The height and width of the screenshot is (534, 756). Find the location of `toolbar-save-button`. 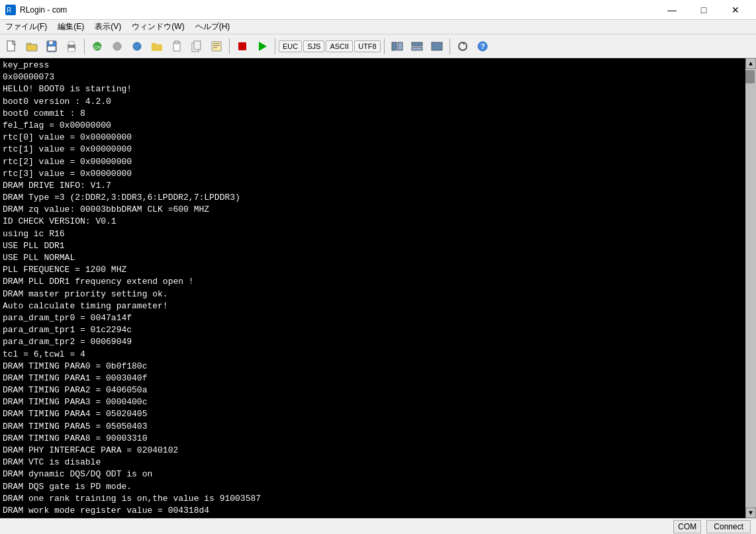

toolbar-save-button is located at coordinates (52, 46).